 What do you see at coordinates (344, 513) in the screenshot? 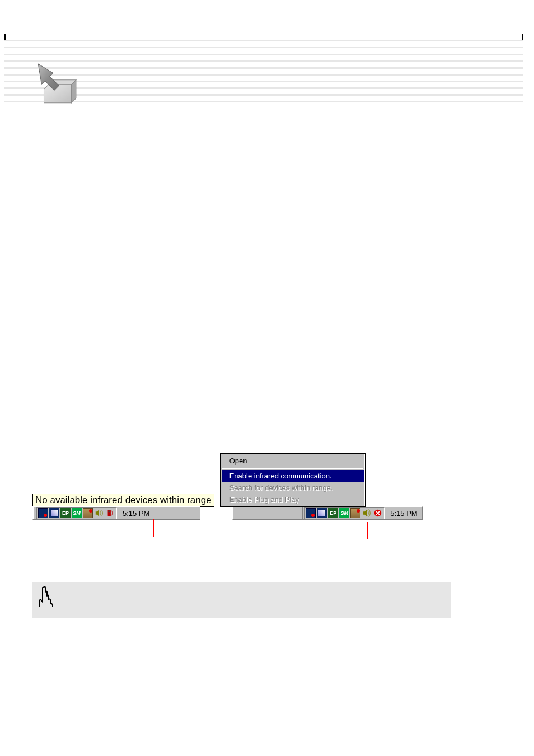
I see `system-tray-right: EP SM` at bounding box center [344, 513].